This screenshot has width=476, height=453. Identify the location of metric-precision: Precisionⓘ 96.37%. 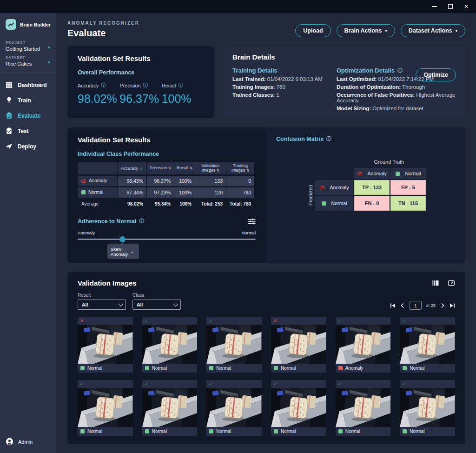
(140, 94).